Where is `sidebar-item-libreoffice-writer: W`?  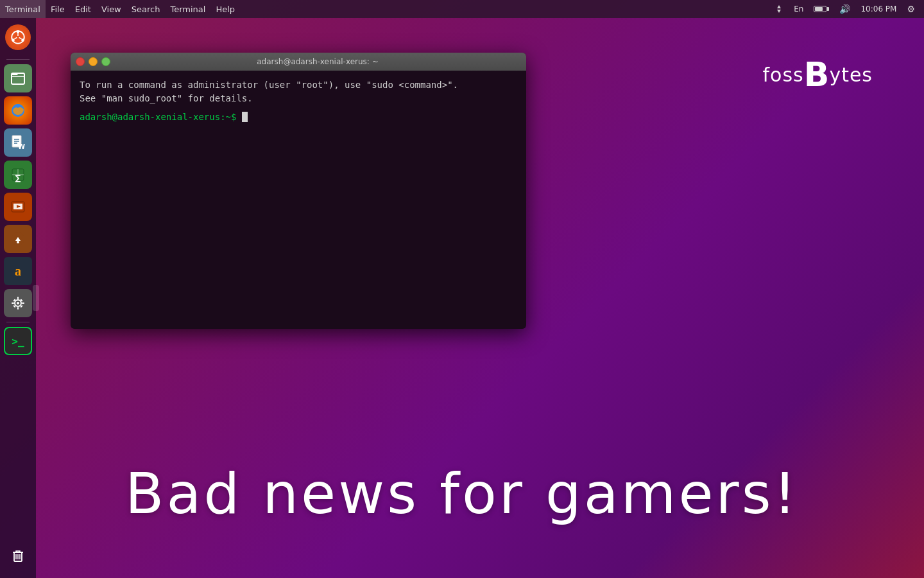 sidebar-item-libreoffice-writer: W is located at coordinates (18, 143).